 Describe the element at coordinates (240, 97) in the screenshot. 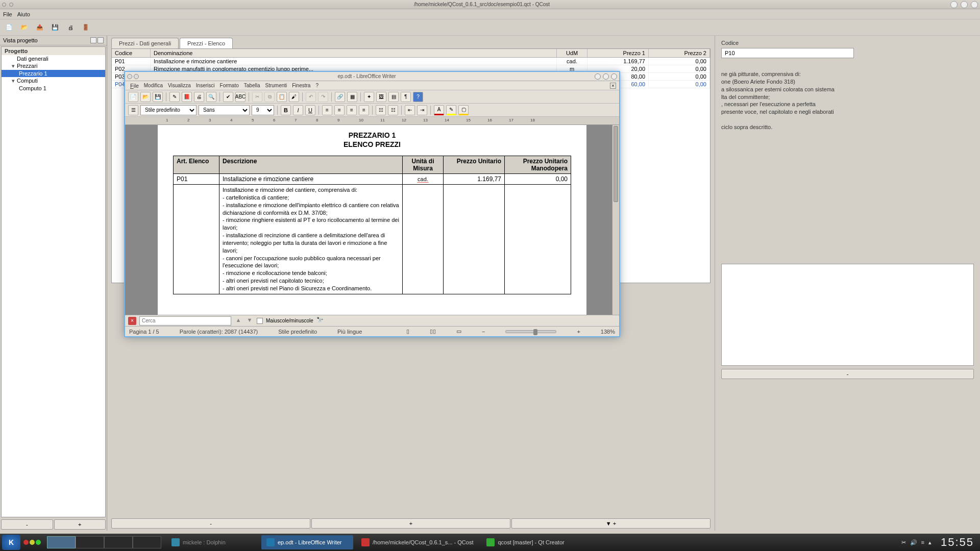

I see `lo-autocheck-icon: ABC` at that location.